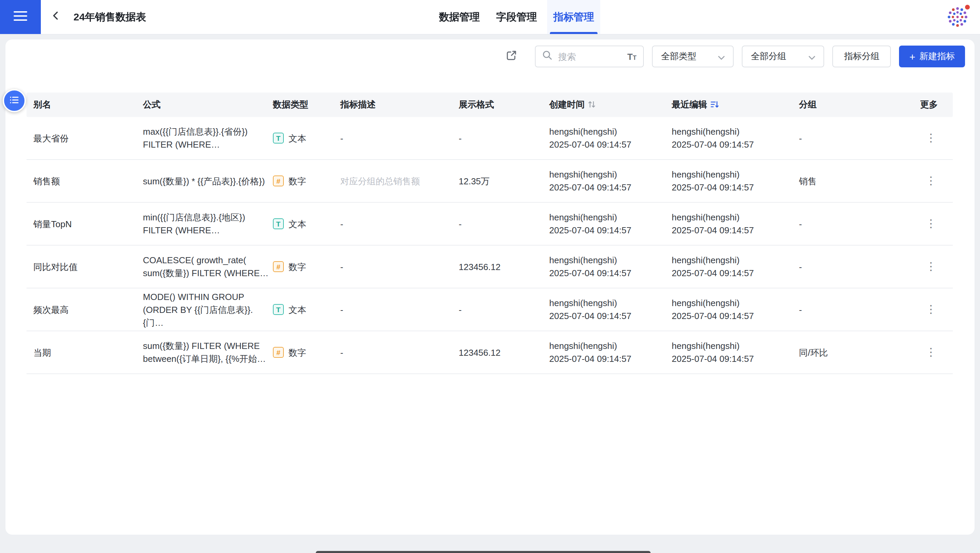  What do you see at coordinates (14, 100) in the screenshot?
I see `side-panel-toggle-button` at bounding box center [14, 100].